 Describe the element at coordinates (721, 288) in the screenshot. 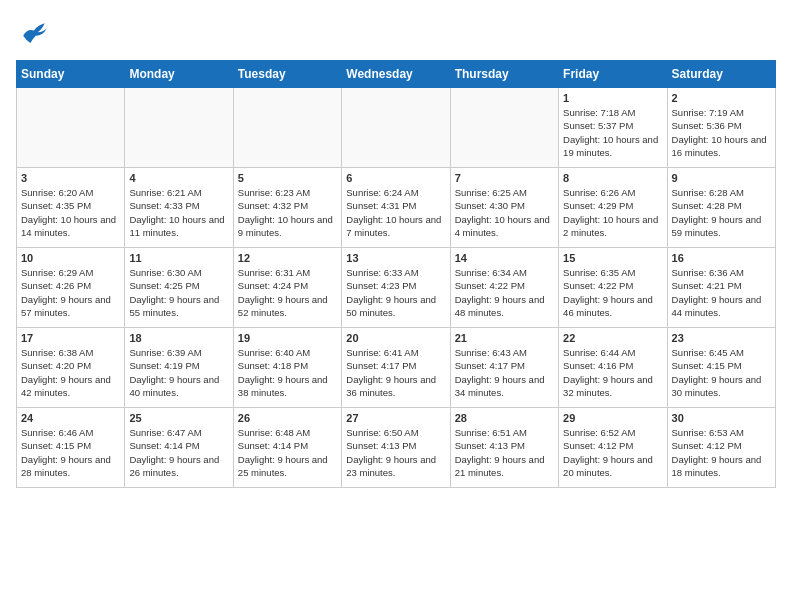

I see `calendar-day-cell: 16Sunrise: 6:36 AM Sunset: 4:21 PM Dayli…` at that location.